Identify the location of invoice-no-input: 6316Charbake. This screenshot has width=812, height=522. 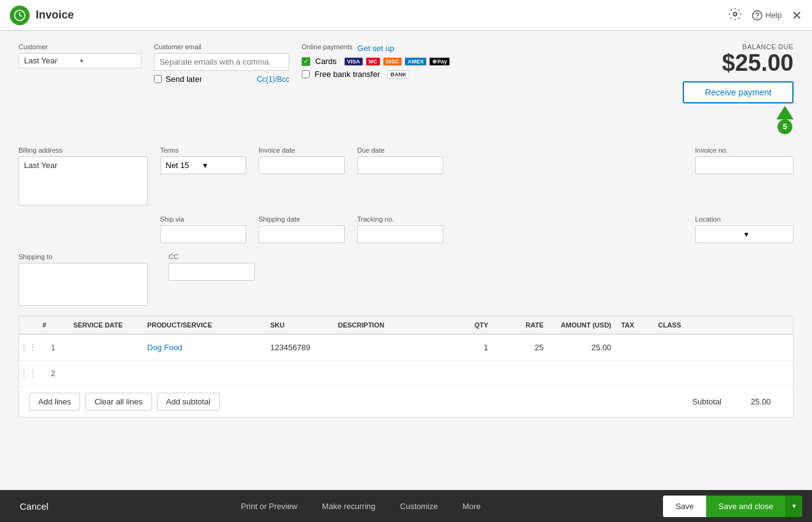
(744, 165).